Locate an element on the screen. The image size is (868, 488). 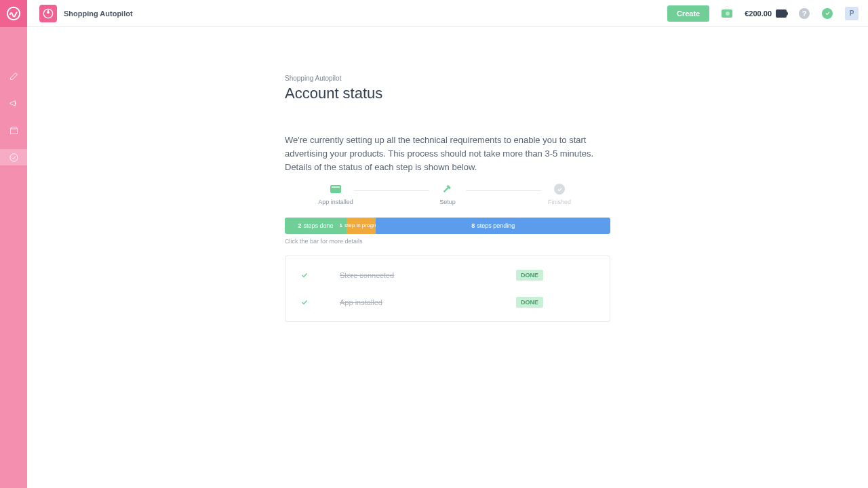
sidebar is located at coordinates (14, 244).